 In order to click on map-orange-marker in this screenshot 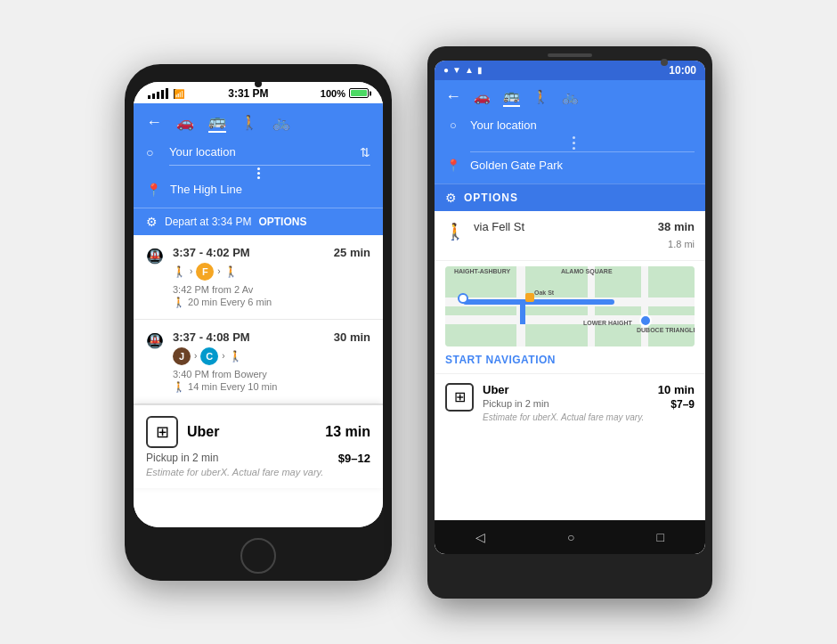, I will do `click(530, 298)`.